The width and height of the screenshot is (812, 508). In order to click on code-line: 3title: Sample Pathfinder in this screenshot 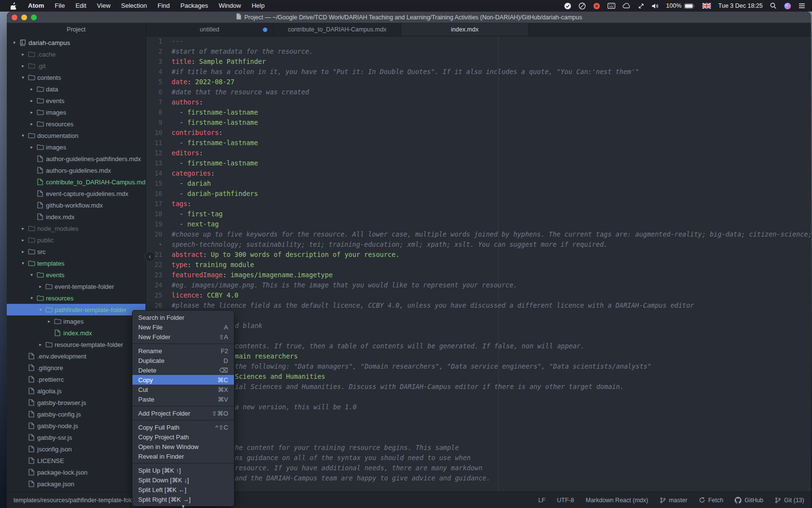, I will do `click(478, 62)`.